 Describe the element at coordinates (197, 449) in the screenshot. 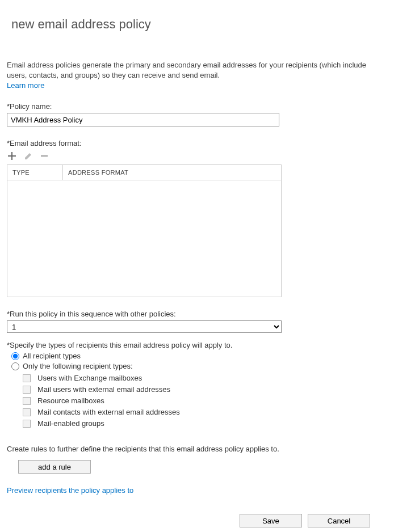

I see `rules-label: Create rules to further define the recip…` at that location.